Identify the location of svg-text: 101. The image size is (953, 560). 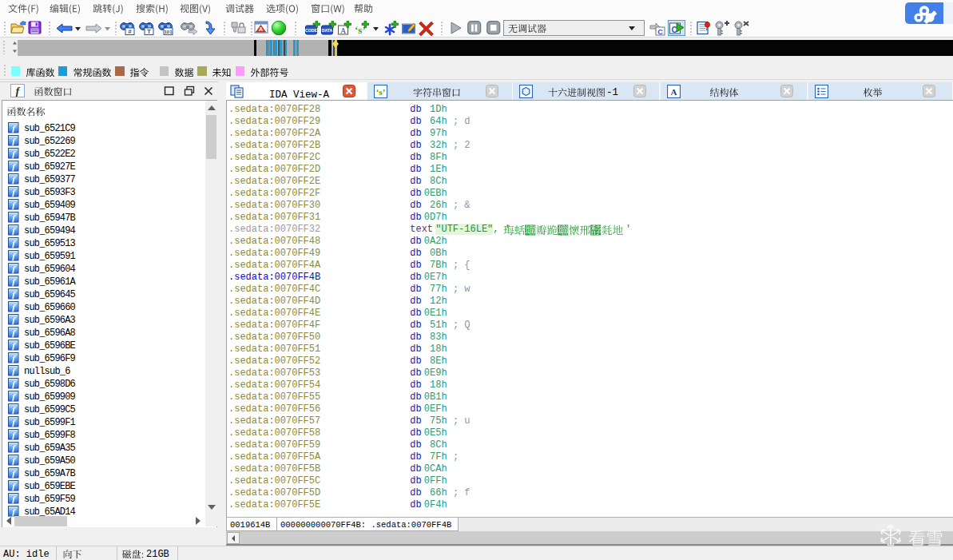
(168, 32).